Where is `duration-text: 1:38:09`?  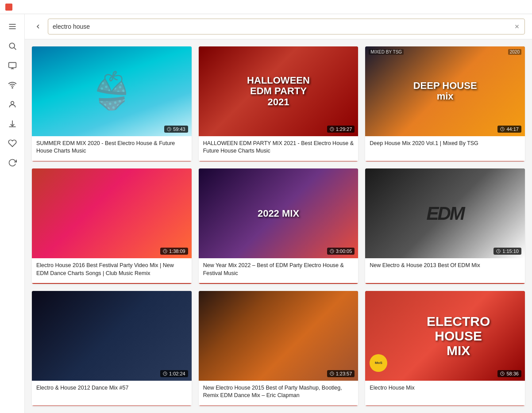 duration-text: 1:38:09 is located at coordinates (177, 251).